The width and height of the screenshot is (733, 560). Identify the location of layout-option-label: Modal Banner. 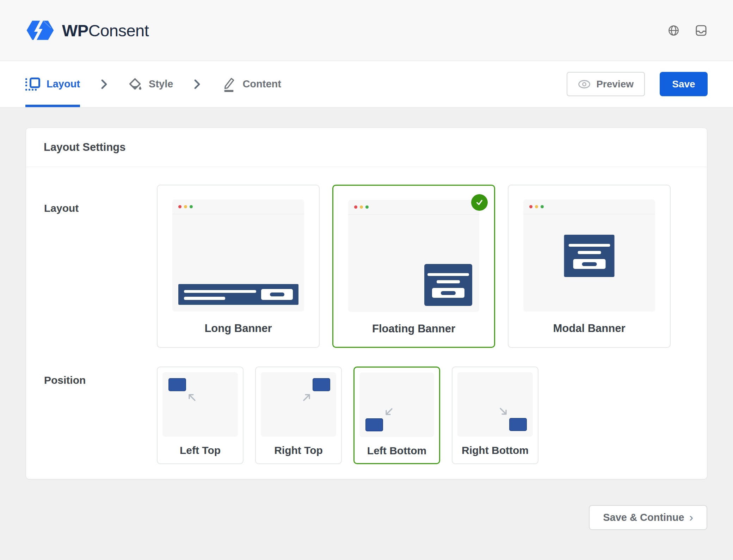
(589, 328).